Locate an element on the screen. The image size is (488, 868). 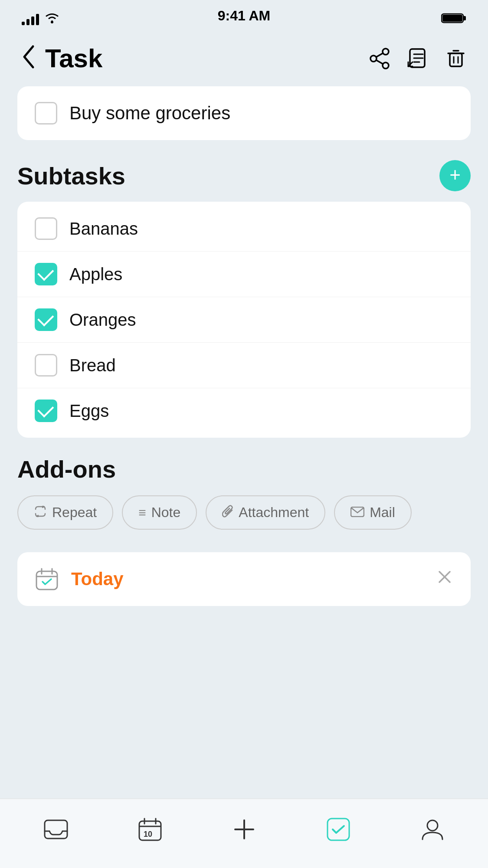
addons-title: Add-ons is located at coordinates (244, 469).